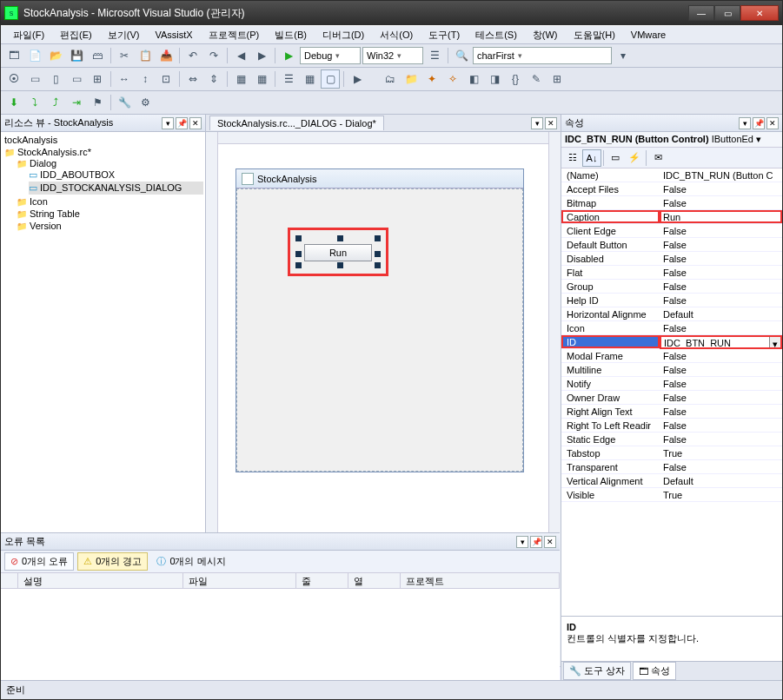 The height and width of the screenshot is (700, 783). Describe the element at coordinates (672, 231) in the screenshot. I see `property-row: Client EdgeFalse` at that location.